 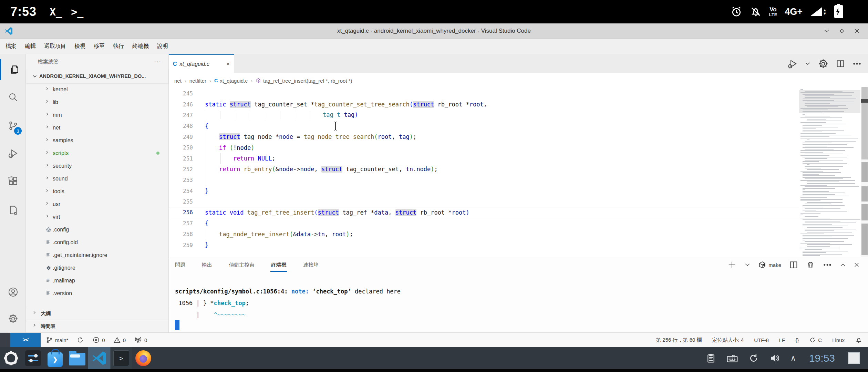 What do you see at coordinates (180, 265) in the screenshot?
I see `panel-tab: 問題` at bounding box center [180, 265].